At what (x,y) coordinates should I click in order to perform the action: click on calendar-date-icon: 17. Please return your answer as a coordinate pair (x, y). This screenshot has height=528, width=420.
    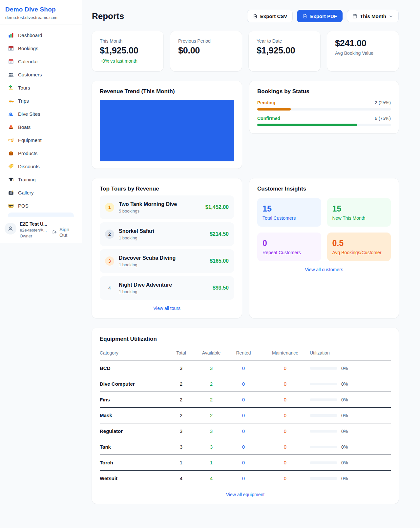
    Looking at the image, I should click on (11, 48).